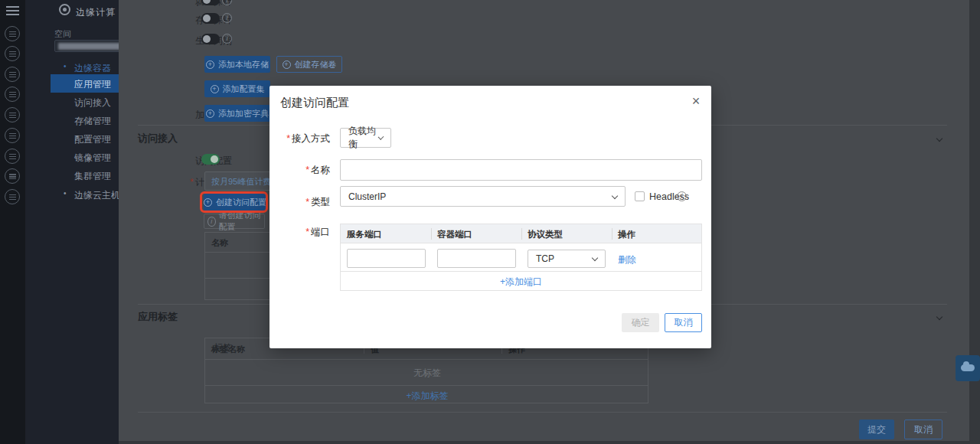  Describe the element at coordinates (12, 54) in the screenshot. I see `users-icon` at that location.